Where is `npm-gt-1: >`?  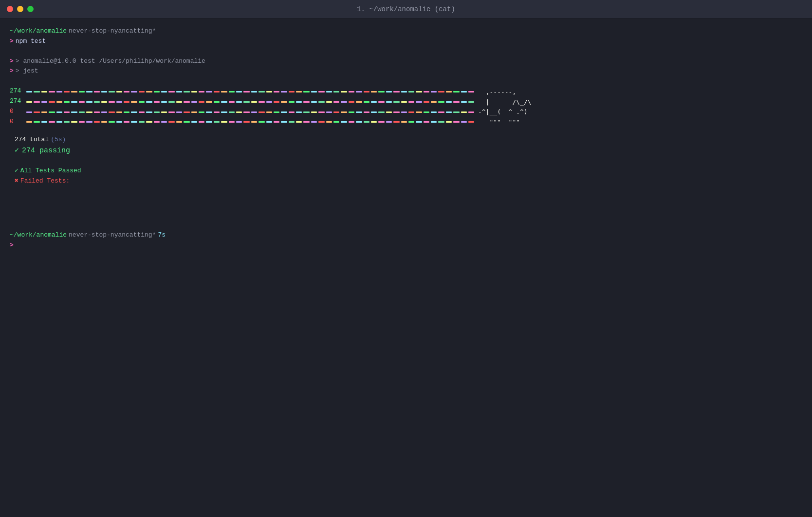 npm-gt-1: > is located at coordinates (12, 61).